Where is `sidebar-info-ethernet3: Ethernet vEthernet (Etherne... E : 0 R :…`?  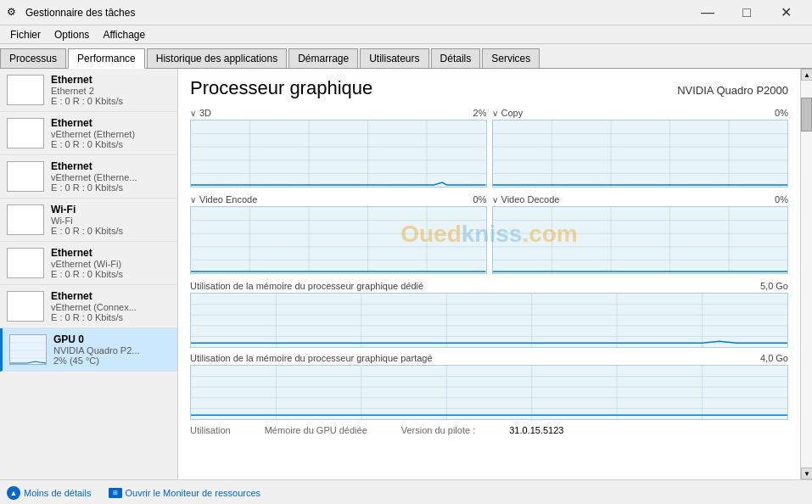 sidebar-info-ethernet3: Ethernet vEthernet (Etherne... E : 0 R :… is located at coordinates (110, 176).